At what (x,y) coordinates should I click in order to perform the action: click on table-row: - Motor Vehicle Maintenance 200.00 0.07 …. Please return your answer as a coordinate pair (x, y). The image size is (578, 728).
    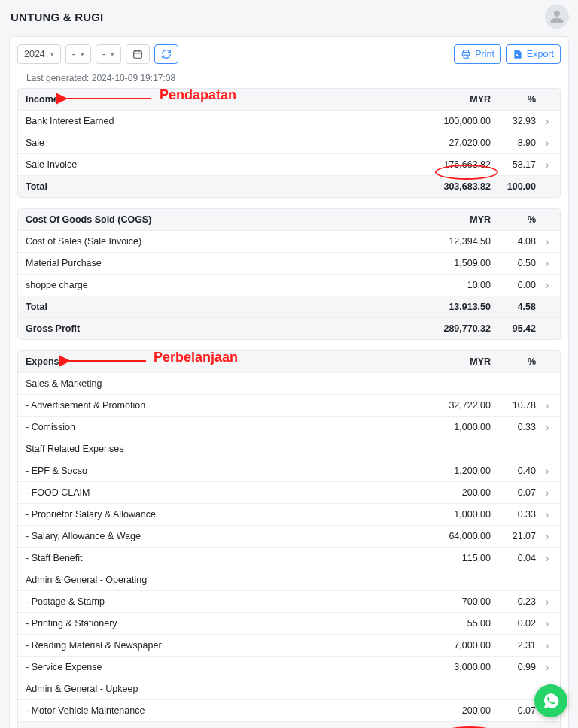
    Looking at the image, I should click on (289, 710).